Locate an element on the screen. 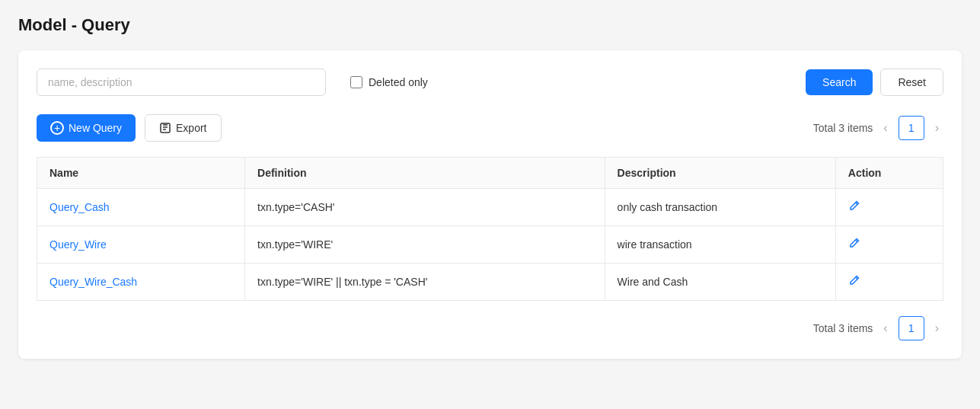 This screenshot has width=980, height=409. new-query-label: New Query is located at coordinates (95, 128).